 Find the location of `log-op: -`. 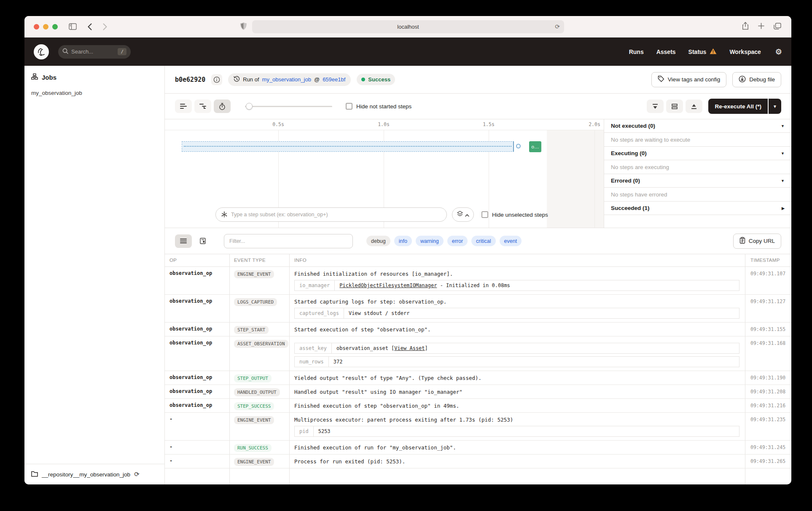

log-op: - is located at coordinates (197, 461).